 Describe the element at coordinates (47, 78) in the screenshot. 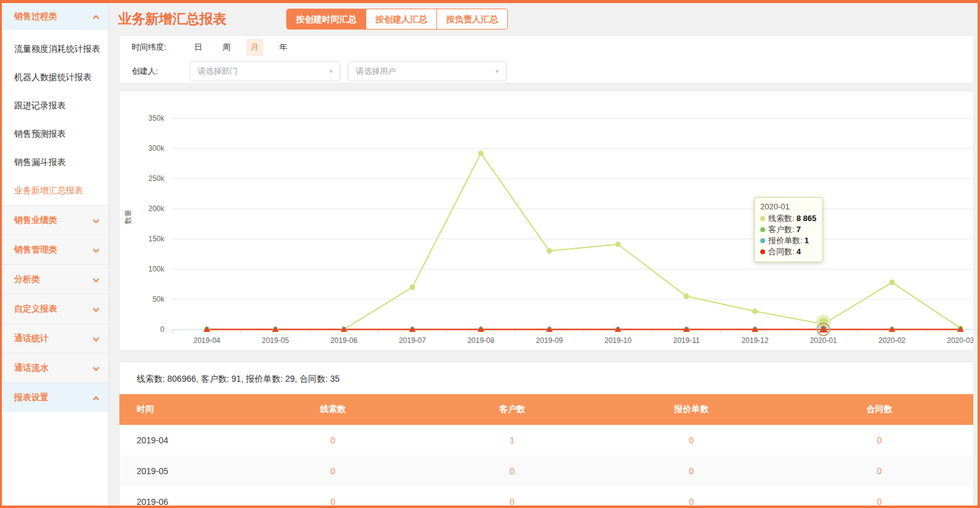

I see `sidebar-item-label: 机器人数据统计报表` at that location.